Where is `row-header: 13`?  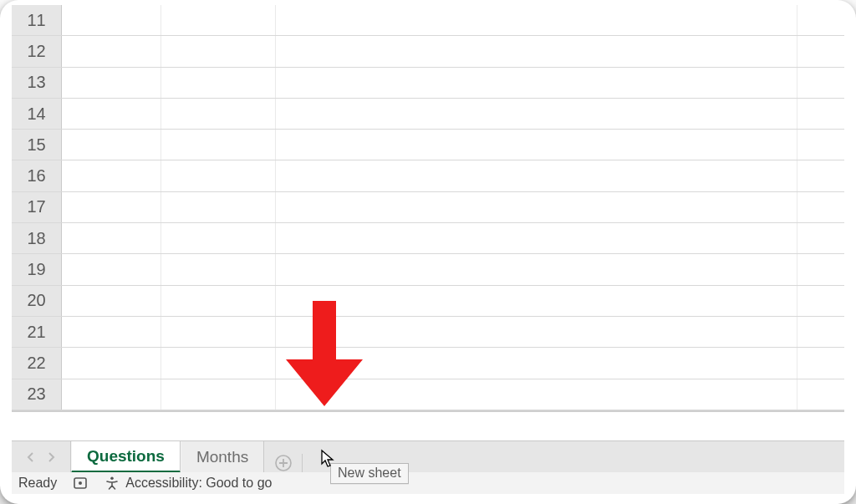
row-header: 13 is located at coordinates (37, 83).